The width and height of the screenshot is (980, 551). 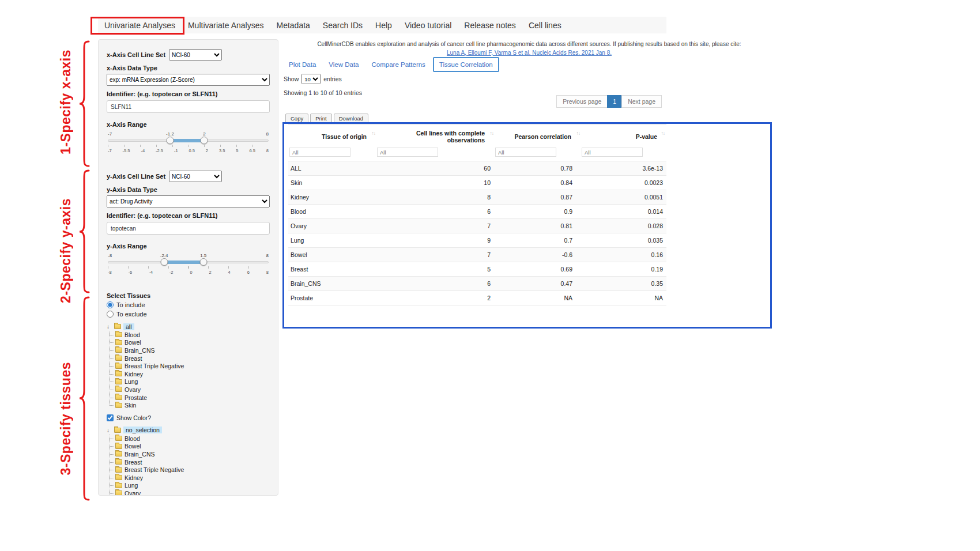 I want to click on filter-pvalue-input, so click(x=612, y=152).